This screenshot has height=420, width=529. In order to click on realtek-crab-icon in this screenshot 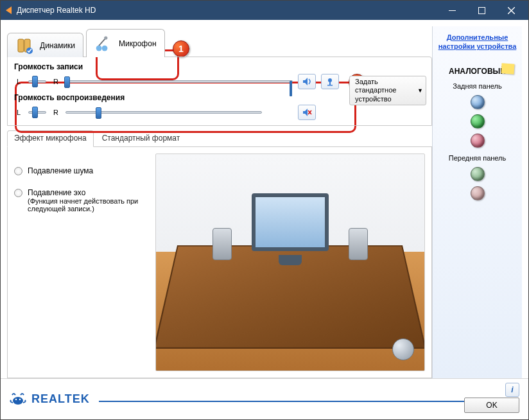, I will do `click(18, 399)`.